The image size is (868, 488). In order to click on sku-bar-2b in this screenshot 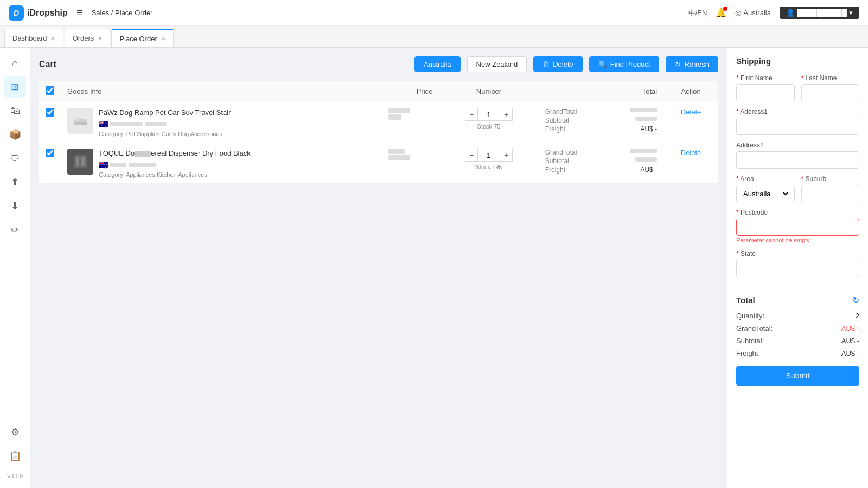, I will do `click(142, 165)`.